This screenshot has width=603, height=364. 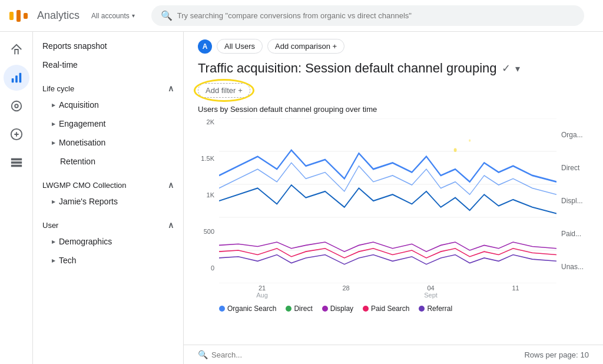 I want to click on nav-home, so click(x=16, y=49).